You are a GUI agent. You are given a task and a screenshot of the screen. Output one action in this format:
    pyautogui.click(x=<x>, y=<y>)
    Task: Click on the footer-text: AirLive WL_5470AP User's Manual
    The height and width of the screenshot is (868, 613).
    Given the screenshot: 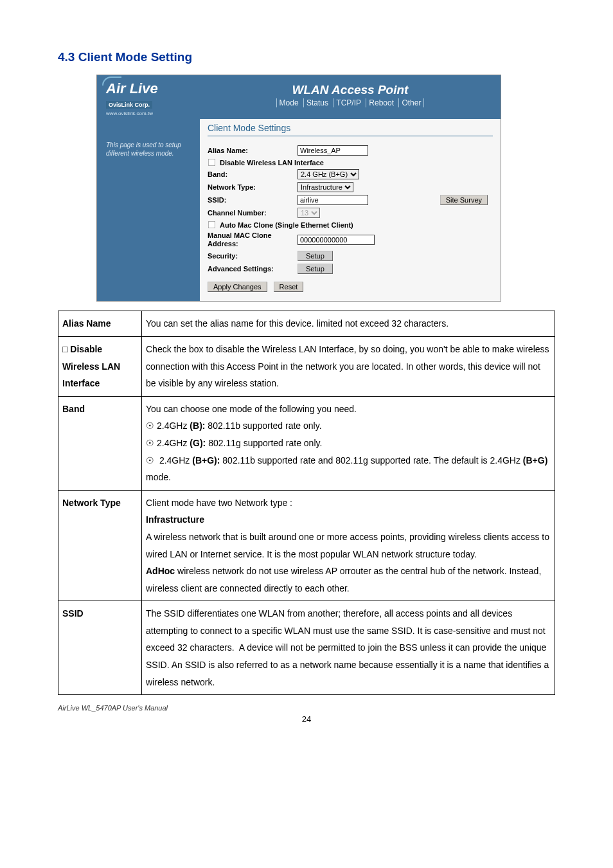 What is the action you would take?
    pyautogui.click(x=306, y=708)
    